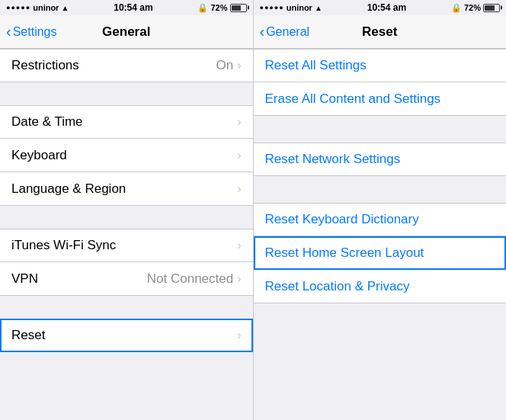 The image size is (506, 420). What do you see at coordinates (380, 99) in the screenshot?
I see `item-label-erase-all: Erase All Content and Settings` at bounding box center [380, 99].